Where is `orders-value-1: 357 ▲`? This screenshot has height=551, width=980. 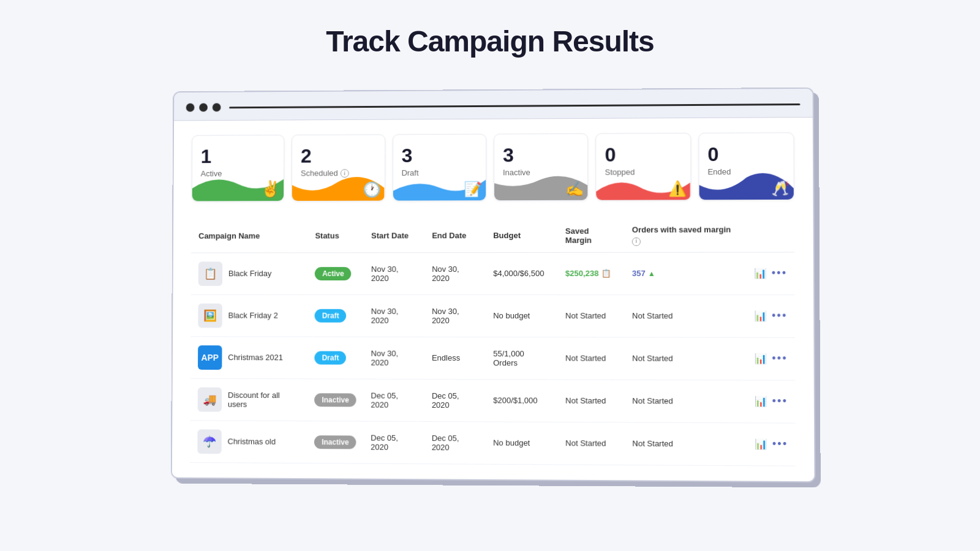 orders-value-1: 357 ▲ is located at coordinates (686, 273).